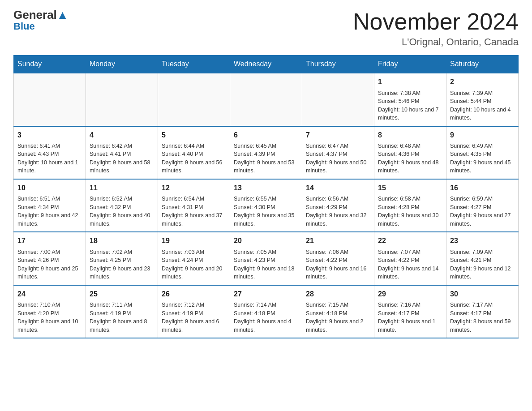  Describe the element at coordinates (194, 64) in the screenshot. I see `col-tuesday: Tuesday` at that location.